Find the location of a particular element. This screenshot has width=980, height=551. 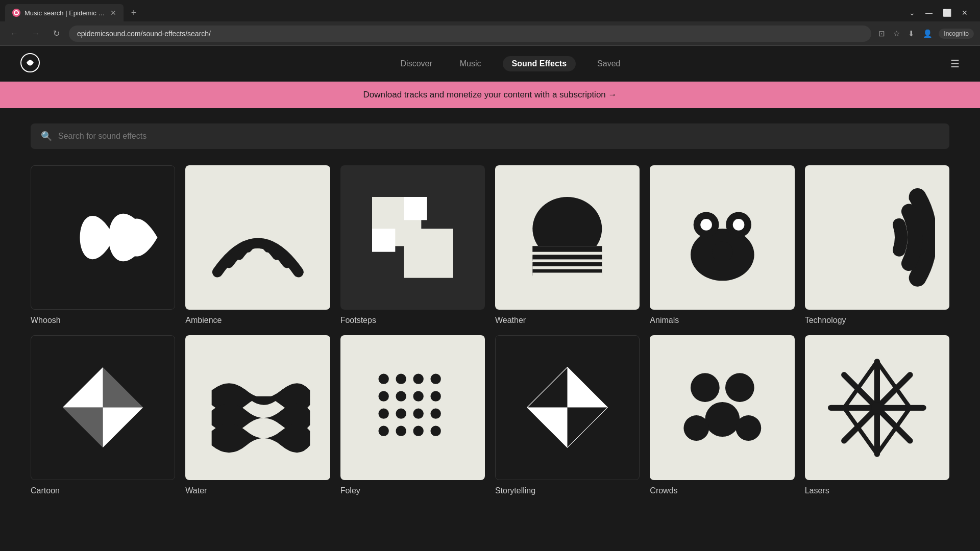

bookmark-icon: ☆ is located at coordinates (896, 34).